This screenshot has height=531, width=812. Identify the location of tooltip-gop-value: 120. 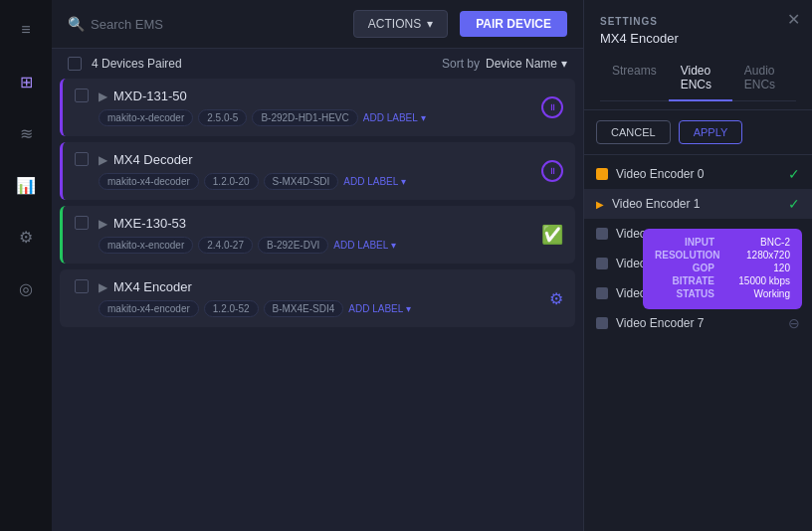
(782, 268).